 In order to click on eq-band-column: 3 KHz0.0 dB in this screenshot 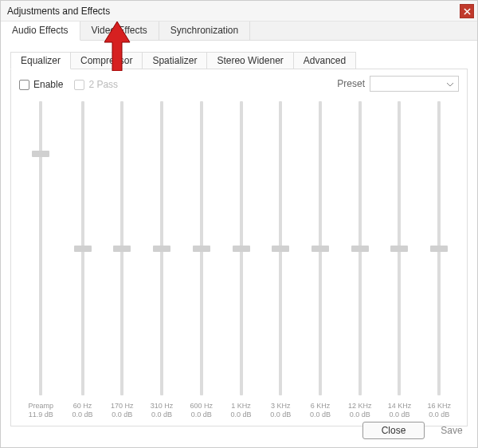, I will do `click(280, 258)`.